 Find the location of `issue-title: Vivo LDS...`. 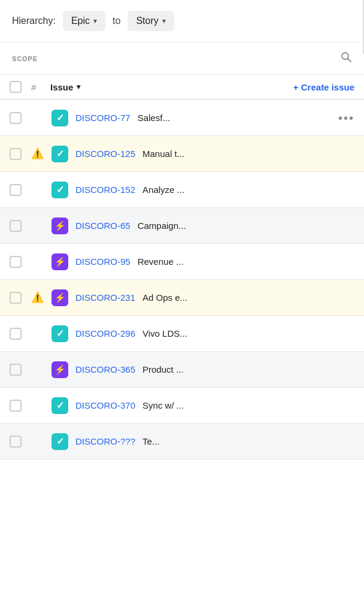

issue-title: Vivo LDS... is located at coordinates (248, 333).